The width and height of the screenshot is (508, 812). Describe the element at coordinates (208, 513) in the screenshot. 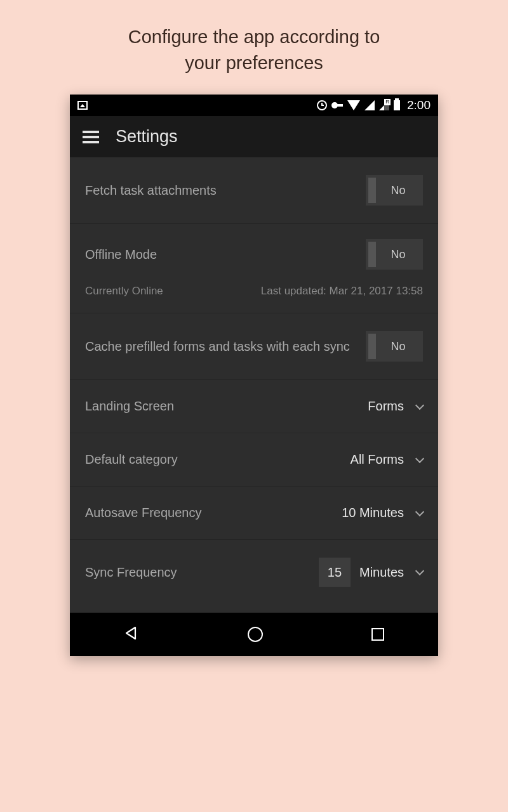

I see `setting-label: Autosave Frequency` at that location.